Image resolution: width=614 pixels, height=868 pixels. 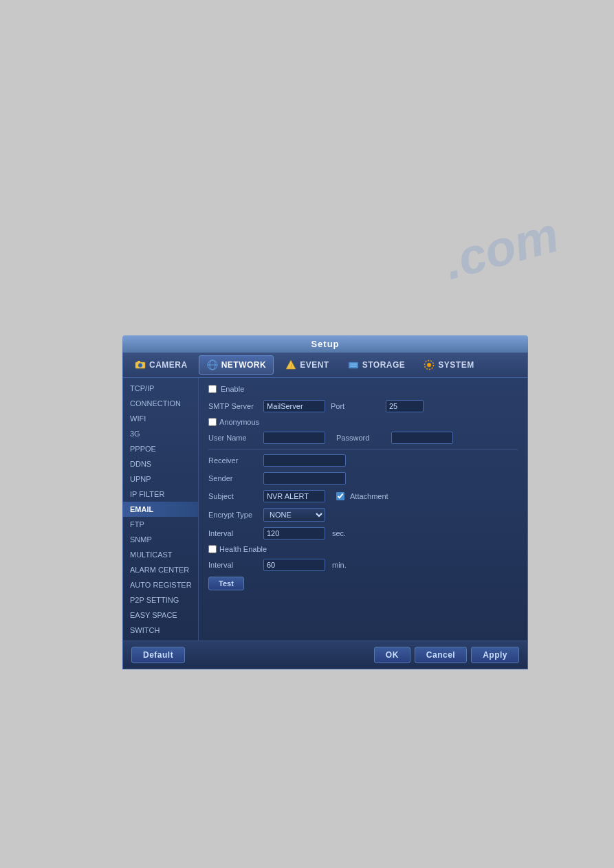 I want to click on tab-network-label: NETWORK, so click(x=244, y=365).